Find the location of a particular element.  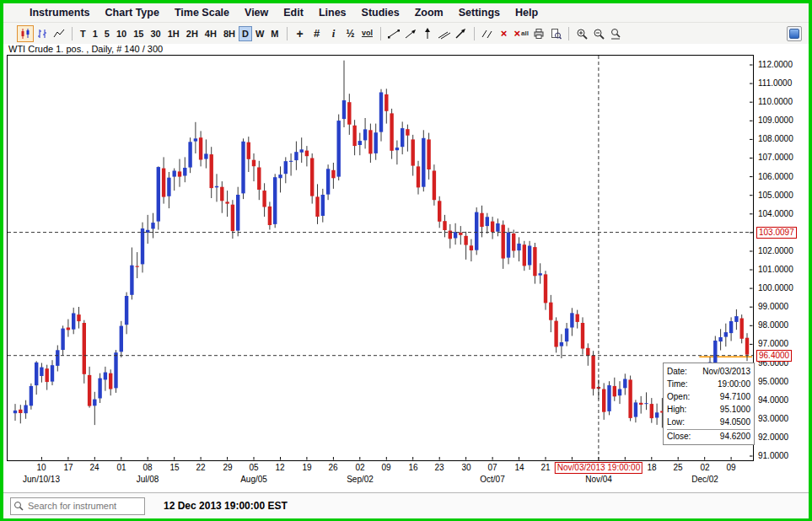

timeframe-weekly-button: W is located at coordinates (260, 34).